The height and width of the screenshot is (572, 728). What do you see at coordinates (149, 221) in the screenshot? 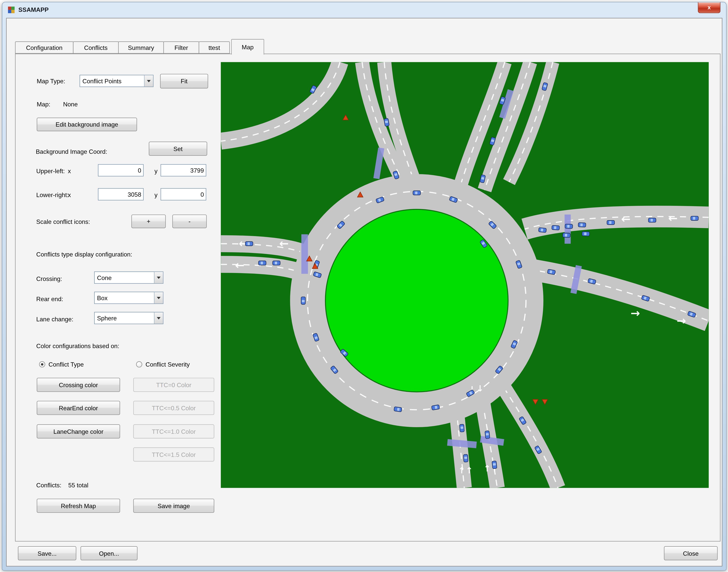
I see `scale-plus-button: +` at bounding box center [149, 221].